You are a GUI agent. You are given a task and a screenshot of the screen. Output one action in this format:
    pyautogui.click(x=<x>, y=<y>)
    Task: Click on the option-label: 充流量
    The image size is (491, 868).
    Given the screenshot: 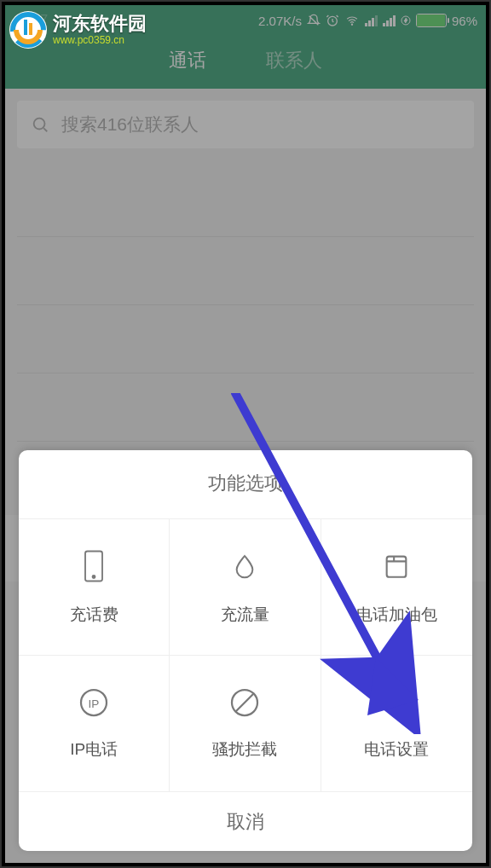 What is the action you would take?
    pyautogui.click(x=246, y=615)
    